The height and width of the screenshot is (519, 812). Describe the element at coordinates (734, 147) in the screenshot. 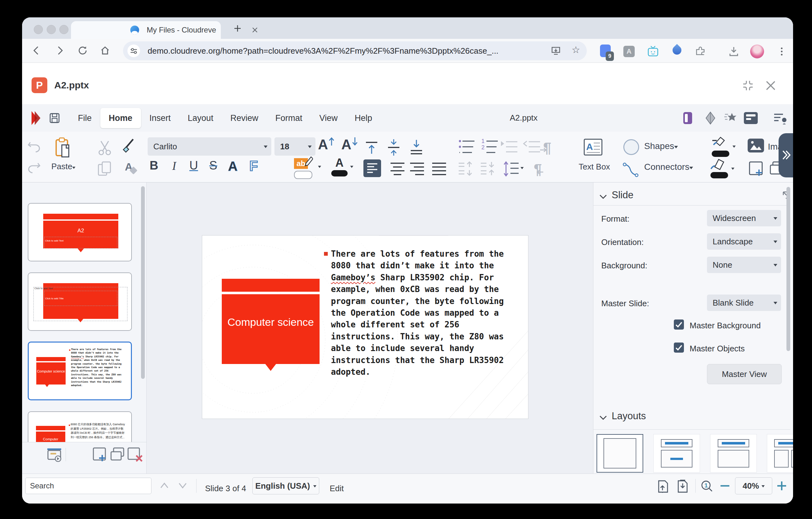

I see `outline-caret-icon` at that location.